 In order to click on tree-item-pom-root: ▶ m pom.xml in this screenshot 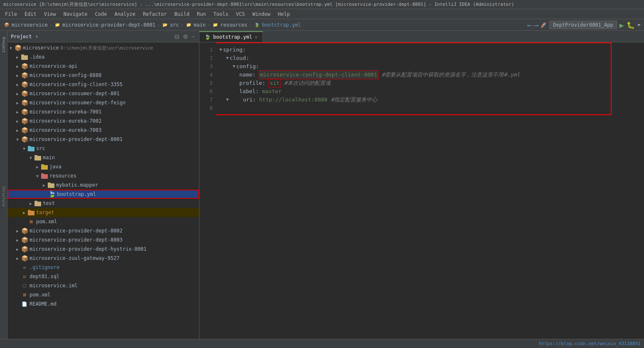, I will do `click(103, 295)`.